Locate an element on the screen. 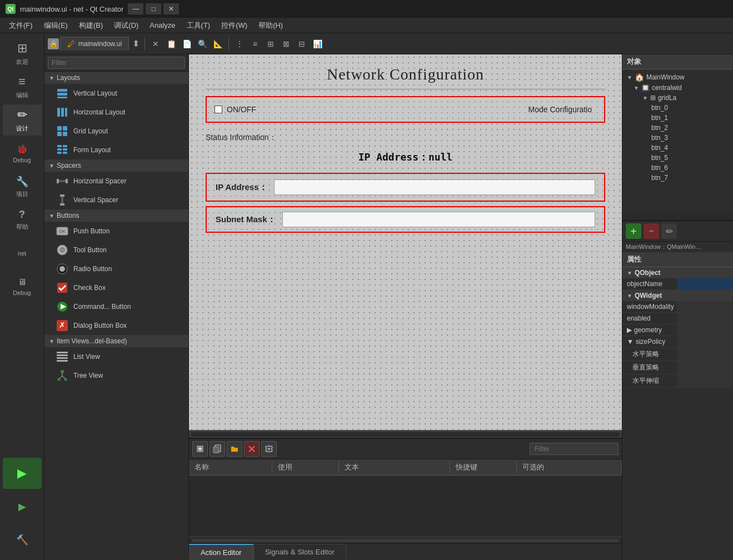 The width and height of the screenshot is (733, 560). action-copy is located at coordinates (217, 449).